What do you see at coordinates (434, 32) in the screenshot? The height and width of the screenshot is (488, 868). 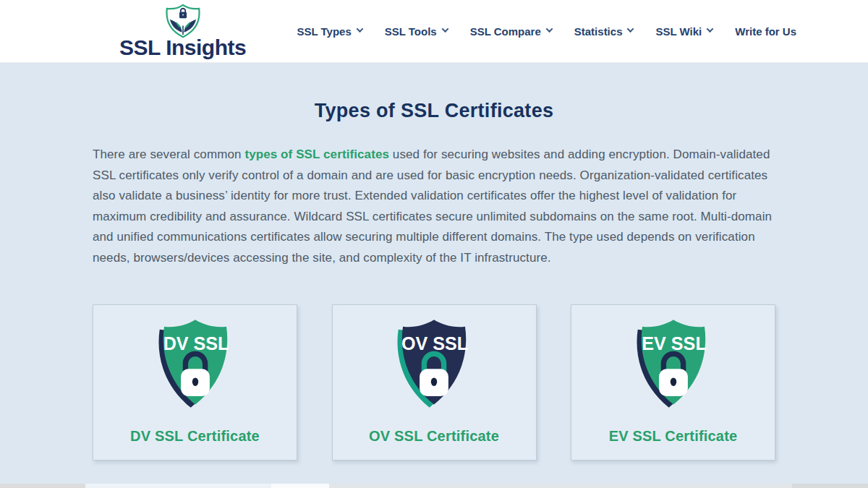 I see `site-header: SSL Insights SSL Types SSL Tools SSL Com…` at bounding box center [434, 32].